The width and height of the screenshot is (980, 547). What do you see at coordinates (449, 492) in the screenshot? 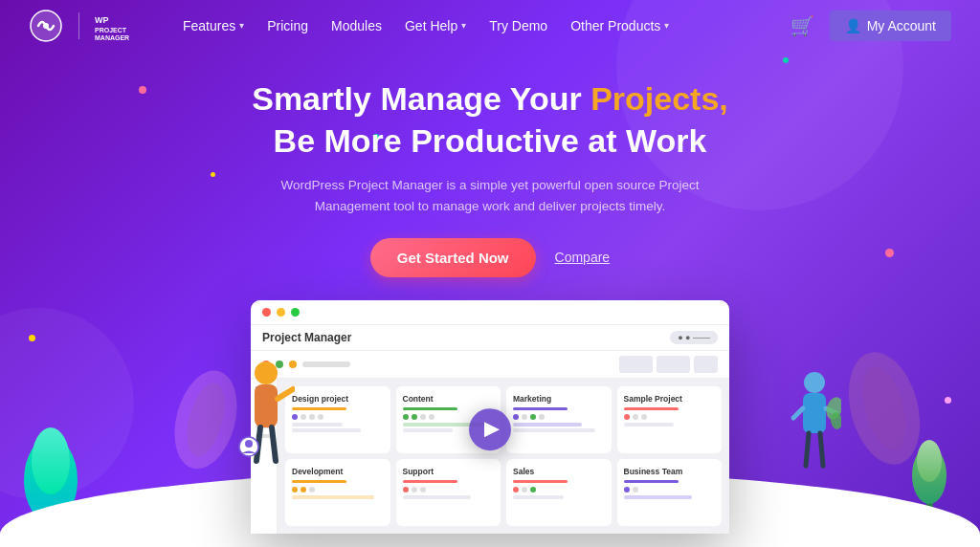
I see `kanban-column: Support` at bounding box center [449, 492].